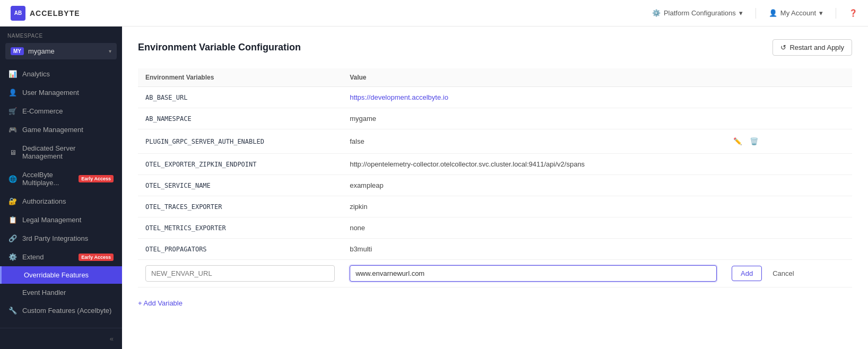 This screenshot has width=868, height=349. What do you see at coordinates (747, 274) in the screenshot?
I see `add-button: Add` at bounding box center [747, 274].